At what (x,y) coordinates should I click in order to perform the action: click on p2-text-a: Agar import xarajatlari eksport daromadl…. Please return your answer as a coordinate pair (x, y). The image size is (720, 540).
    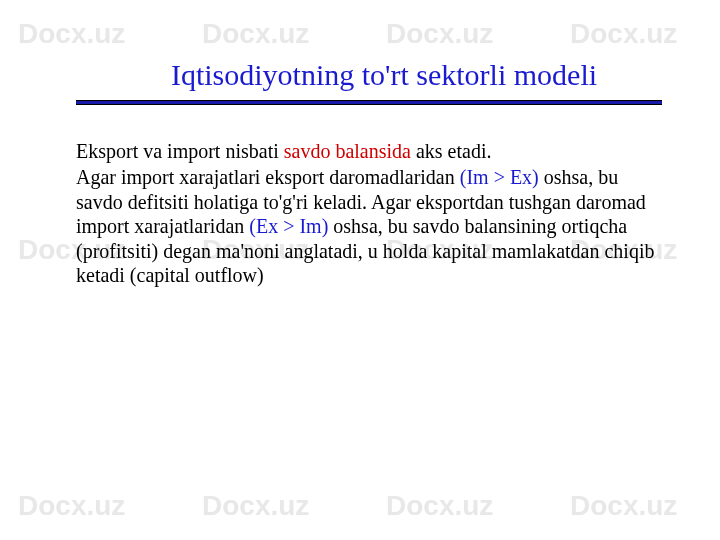
    Looking at the image, I should click on (268, 177).